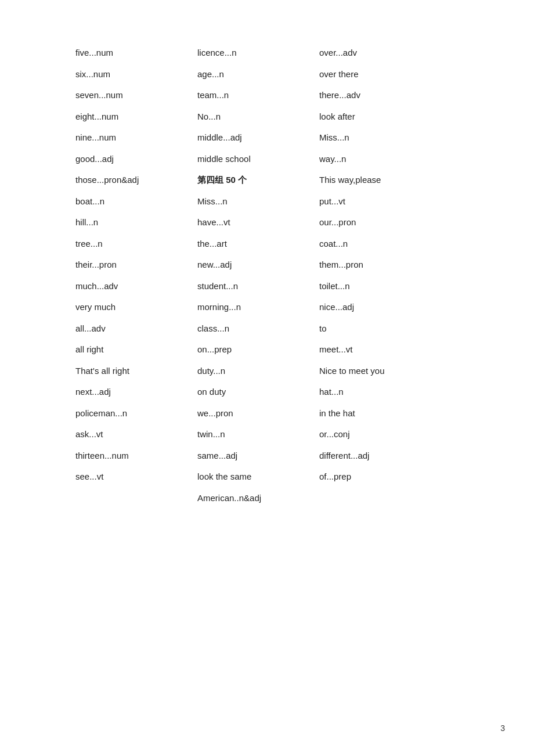 Image resolution: width=534 pixels, height=756 pixels. What do you see at coordinates (380, 223) in the screenshot?
I see `list-item: our...pron` at bounding box center [380, 223].